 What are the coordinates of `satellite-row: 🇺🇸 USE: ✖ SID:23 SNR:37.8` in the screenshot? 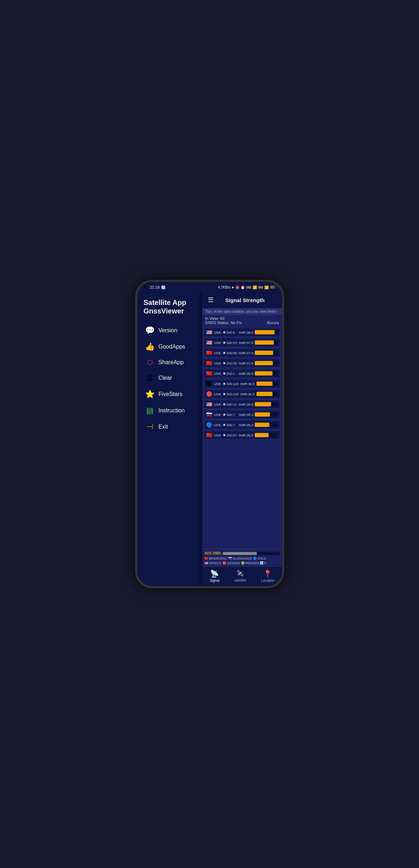 It's located at (242, 343).